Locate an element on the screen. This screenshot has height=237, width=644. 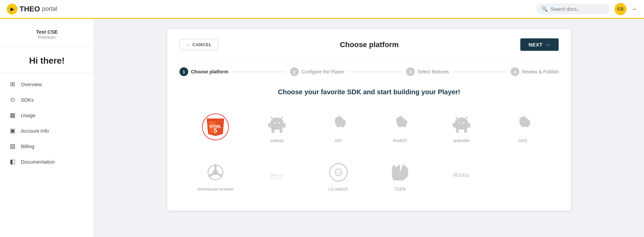
logo-theo: THEO is located at coordinates (30, 9).